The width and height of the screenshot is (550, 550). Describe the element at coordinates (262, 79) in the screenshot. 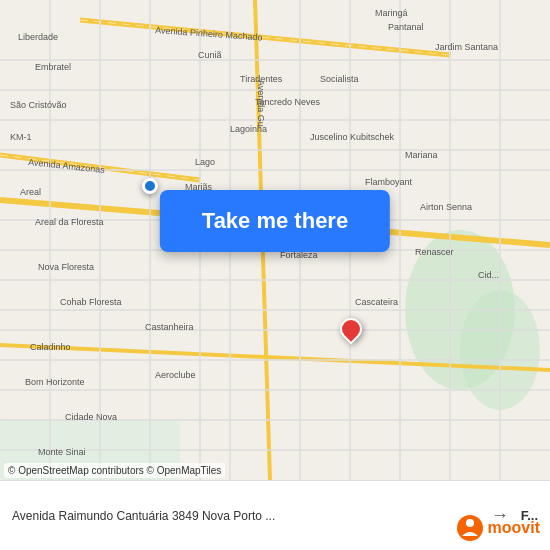

I see `neighborhood-tiradentes: Tiradentes` at that location.